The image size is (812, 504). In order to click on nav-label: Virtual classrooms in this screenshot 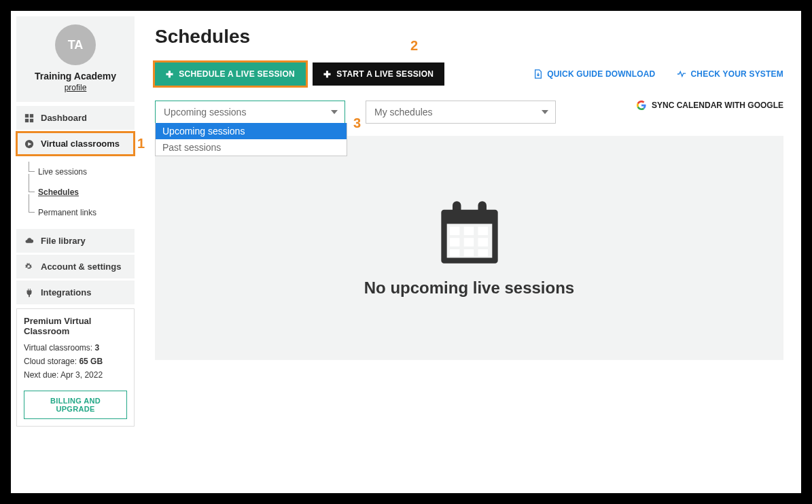, I will do `click(80, 144)`.